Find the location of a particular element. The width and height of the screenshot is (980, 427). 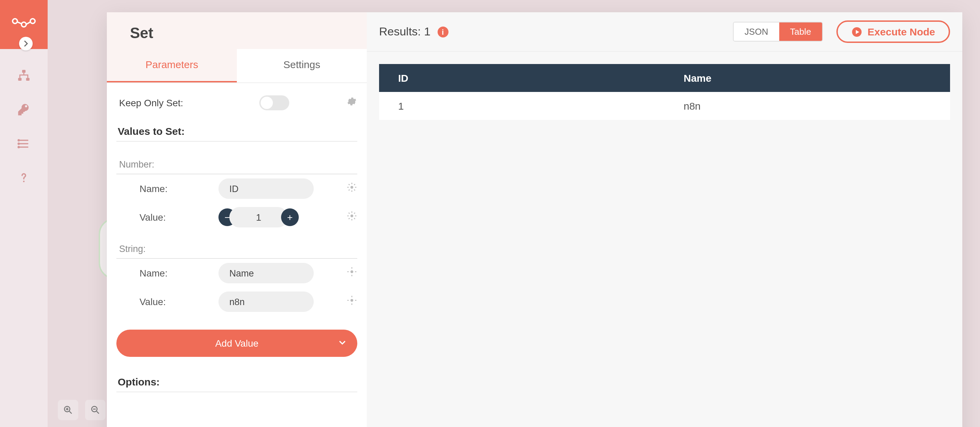

string-value-input is located at coordinates (266, 302).